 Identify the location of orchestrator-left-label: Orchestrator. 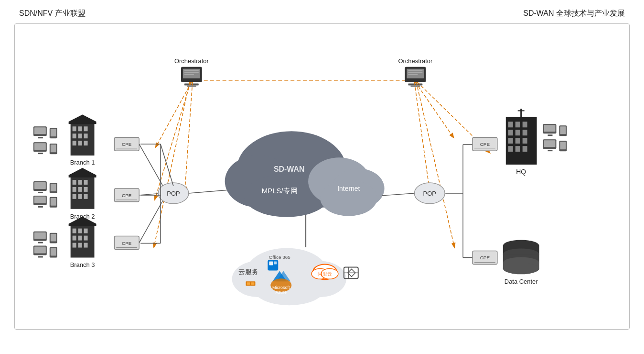
(192, 61).